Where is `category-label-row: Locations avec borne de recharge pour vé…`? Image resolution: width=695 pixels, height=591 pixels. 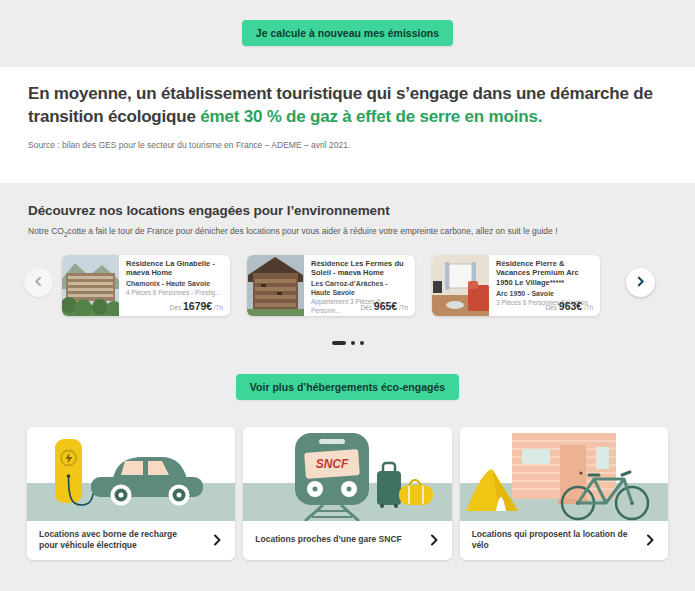 category-label-row: Locations avec borne de recharge pour vé… is located at coordinates (131, 540).